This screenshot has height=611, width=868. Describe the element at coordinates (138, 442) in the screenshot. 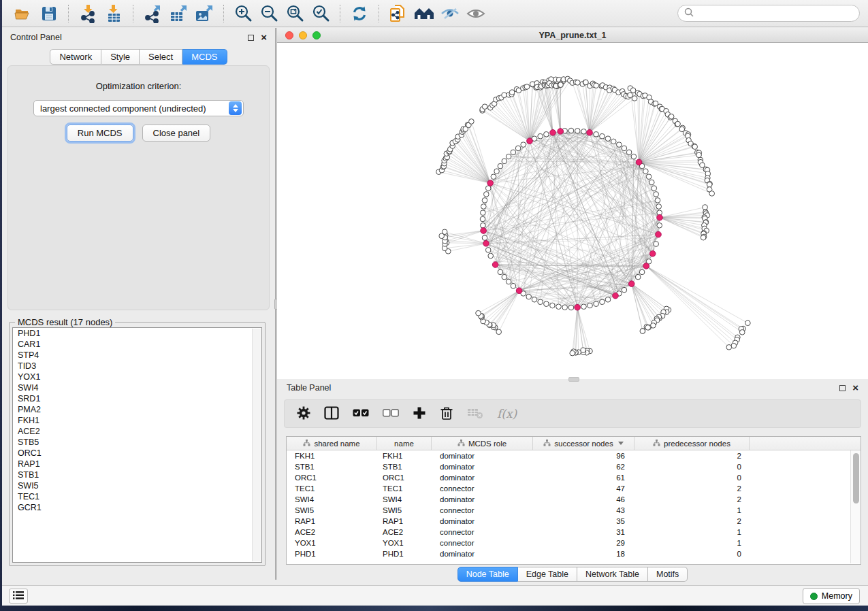

I see `mcds-node-item: STB5` at that location.